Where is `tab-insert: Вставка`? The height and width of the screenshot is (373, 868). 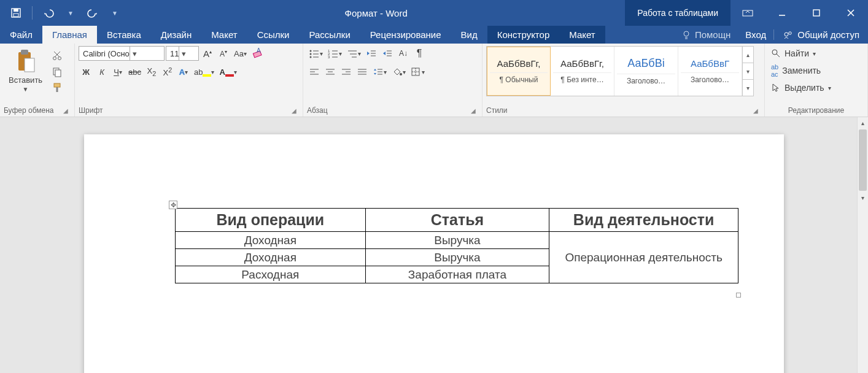
tab-insert: Вставка is located at coordinates (124, 34).